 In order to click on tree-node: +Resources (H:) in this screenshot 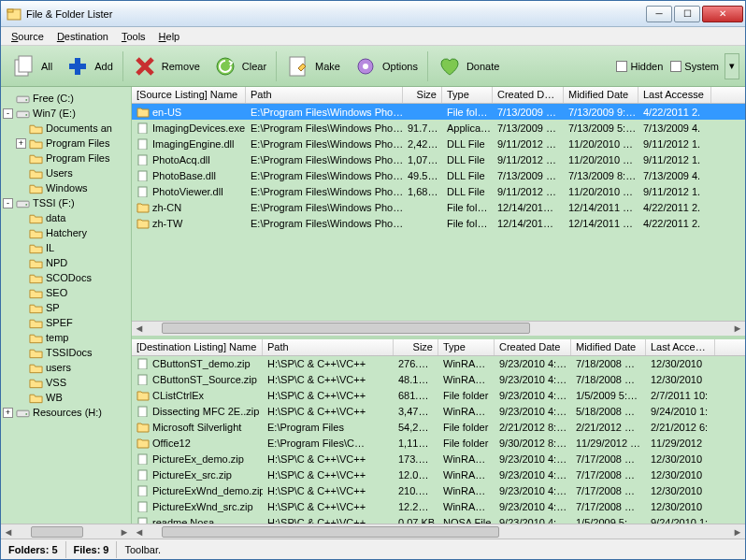, I will do `click(65, 412)`.